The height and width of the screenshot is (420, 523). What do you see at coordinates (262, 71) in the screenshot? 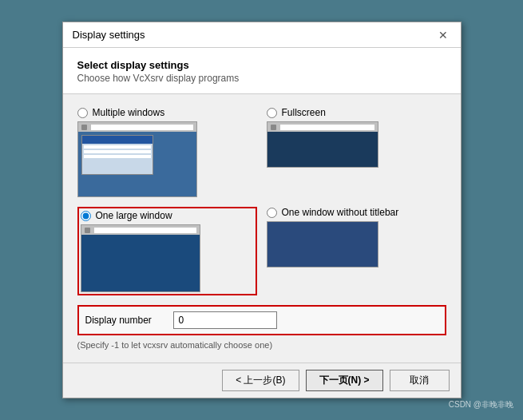
I see `header-section: Select display settings Choose how VcXsr…` at bounding box center [262, 71].